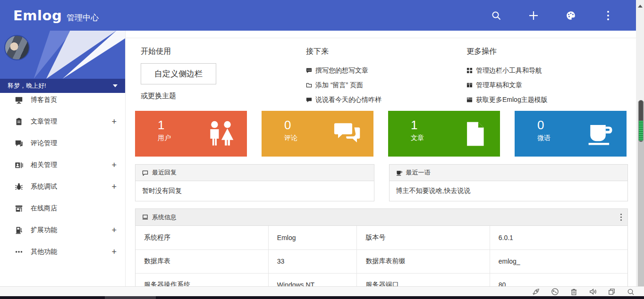 This screenshot has width=644, height=299. Describe the element at coordinates (496, 16) in the screenshot. I see `search-icon` at that location.